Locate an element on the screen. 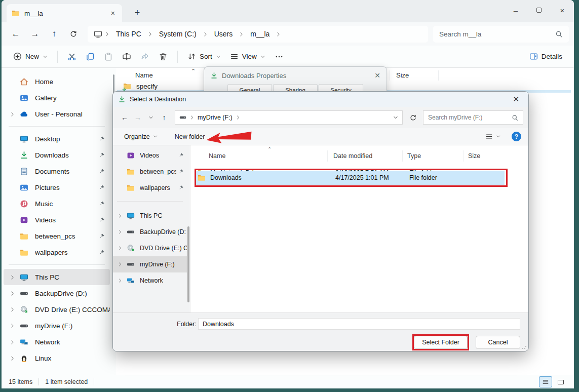 This screenshot has height=392, width=579. sidebar-item-backupdrive: BackupDrive (D:) is located at coordinates (57, 293).